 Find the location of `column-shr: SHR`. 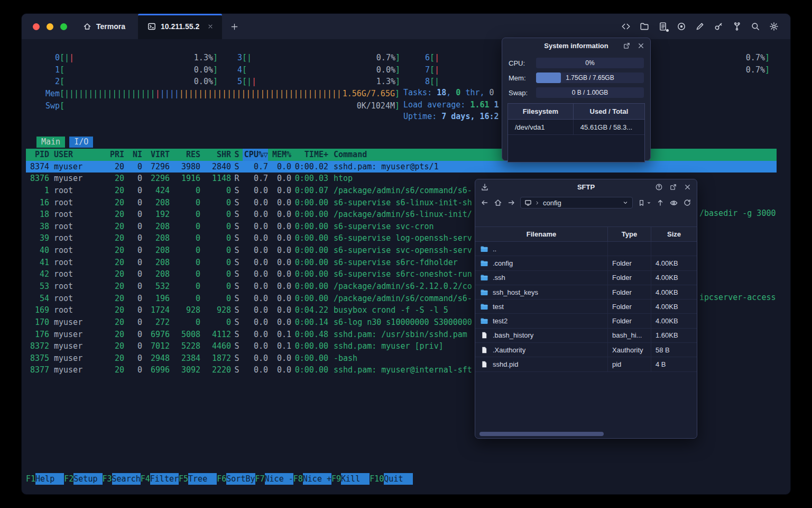

column-shr: SHR is located at coordinates (216, 155).